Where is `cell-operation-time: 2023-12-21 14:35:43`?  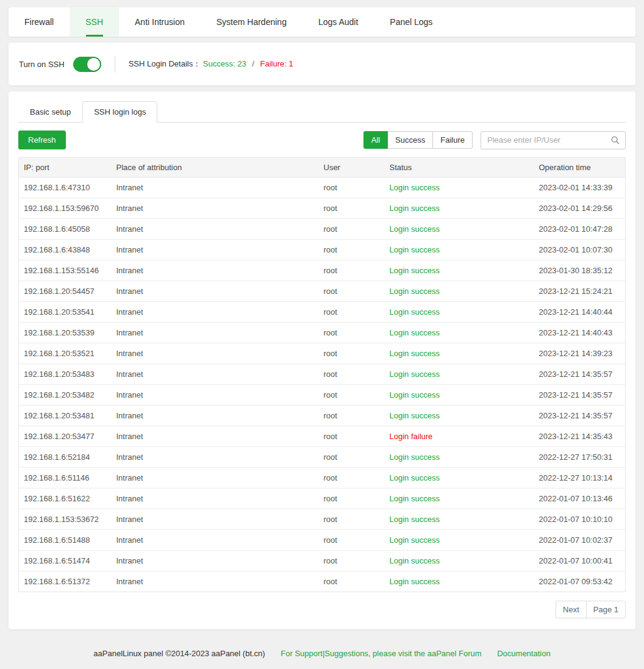 cell-operation-time: 2023-12-21 14:35:43 is located at coordinates (580, 437).